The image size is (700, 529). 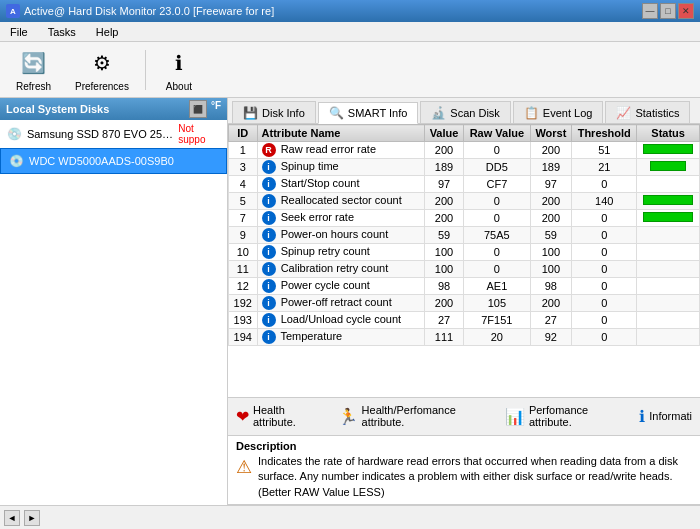 I want to click on window-controls: — □ ✕, so click(x=668, y=11).